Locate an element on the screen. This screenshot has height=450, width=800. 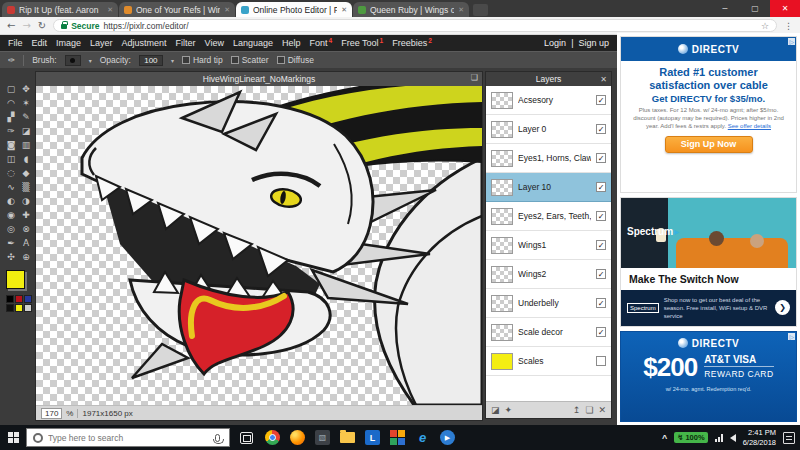
tool-marquee: ▢ is located at coordinates (11, 89).